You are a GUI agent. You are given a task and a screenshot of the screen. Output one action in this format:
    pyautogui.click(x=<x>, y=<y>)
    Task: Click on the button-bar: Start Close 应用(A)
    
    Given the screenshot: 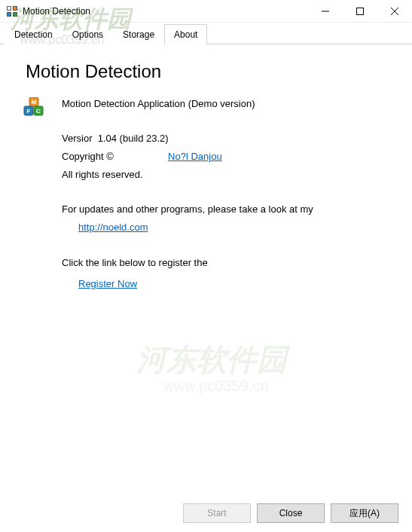 What is the action you would take?
    pyautogui.click(x=291, y=513)
    